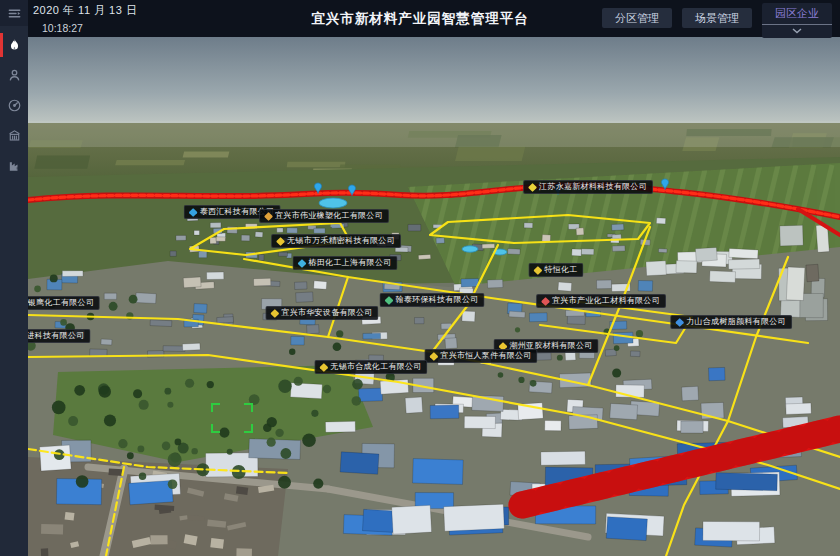 The image size is (840, 556). What do you see at coordinates (14, 106) in the screenshot?
I see `gauge-icon` at bounding box center [14, 106].